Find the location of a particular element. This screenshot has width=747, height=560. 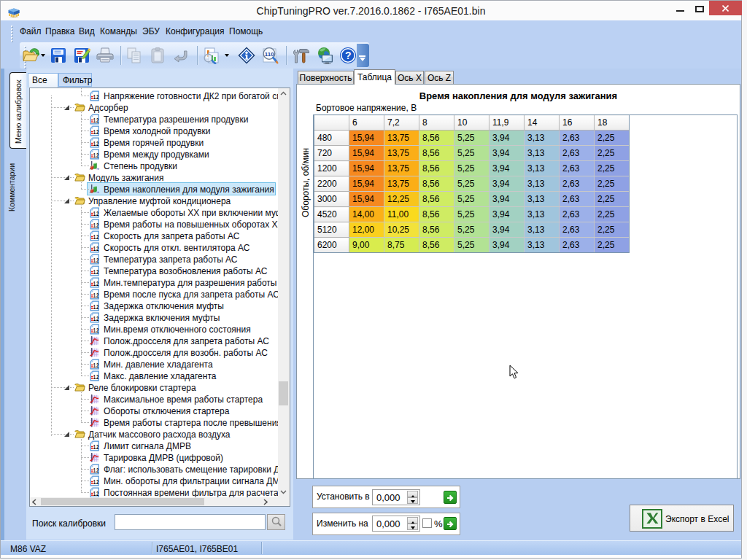

svg-text: 110 is located at coordinates (270, 54).